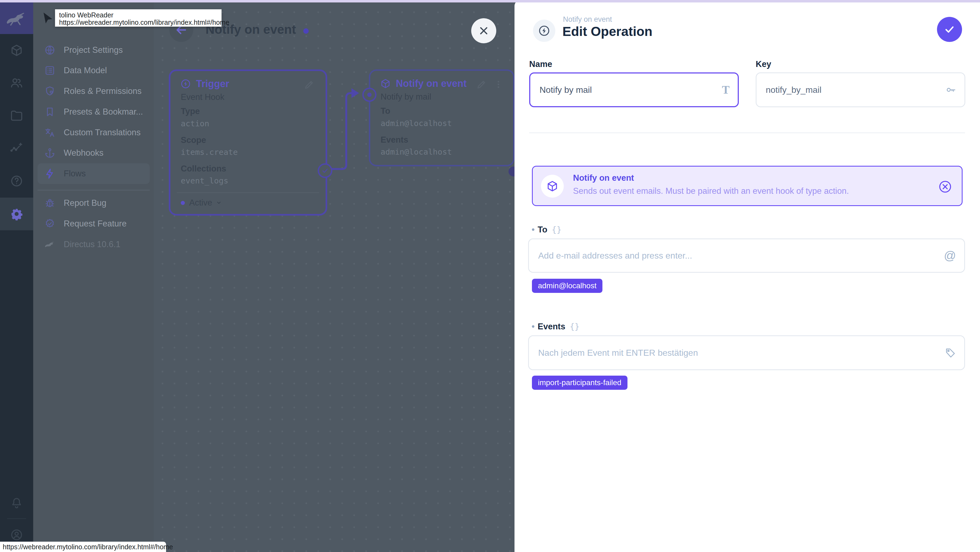 The width and height of the screenshot is (980, 552). Describe the element at coordinates (94, 173) in the screenshot. I see `nav-item-flows: Flows` at that location.